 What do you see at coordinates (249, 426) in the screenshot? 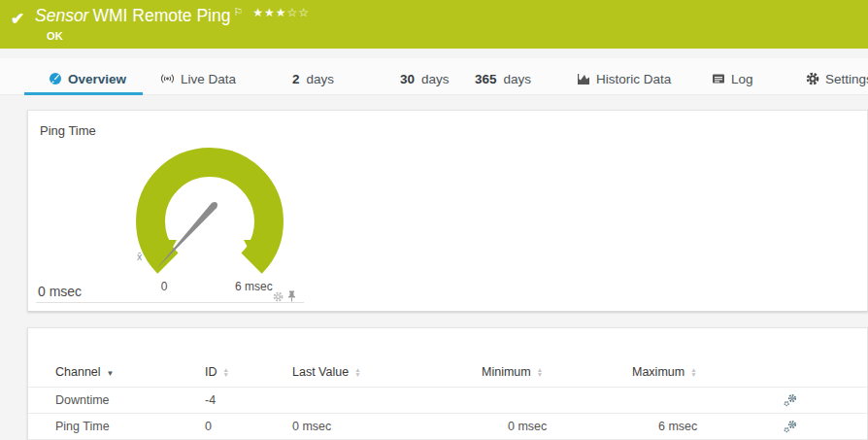
I see `cell-id: 0` at bounding box center [249, 426].